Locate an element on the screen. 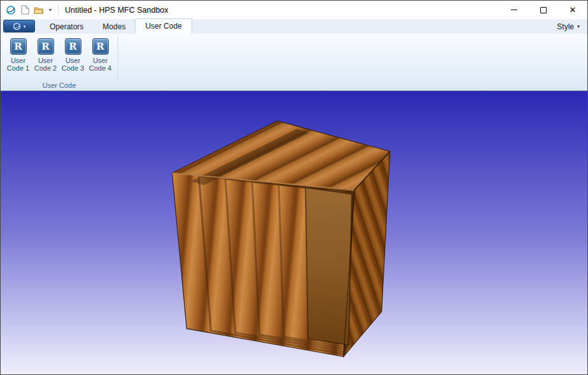 Image resolution: width=588 pixels, height=375 pixels. user-code-2-icon: R is located at coordinates (46, 46).